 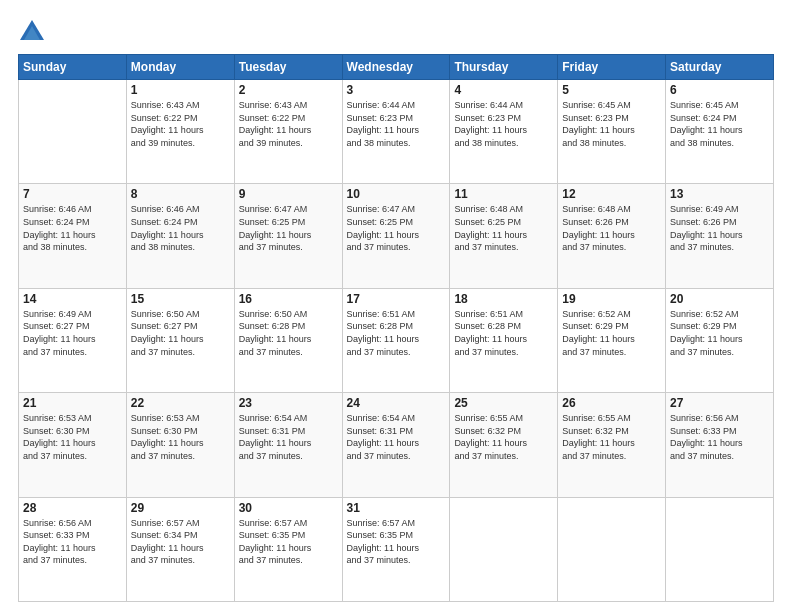 I want to click on day-number: 7, so click(x=72, y=194).